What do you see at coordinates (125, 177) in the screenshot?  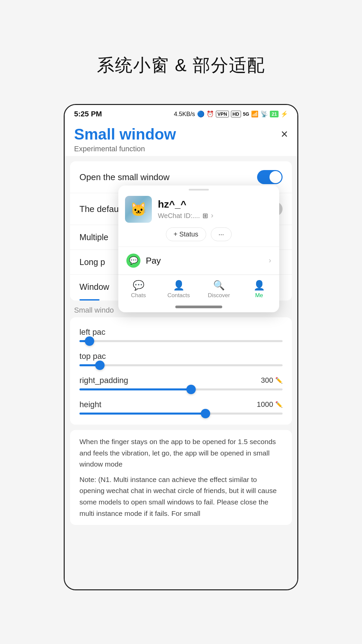 I see `open-small-window-label: Open the small window` at bounding box center [125, 177].